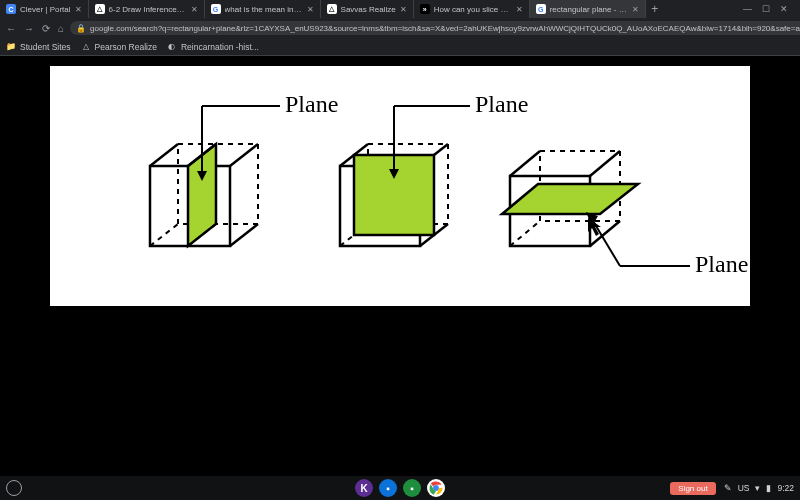  What do you see at coordinates (784, 9) in the screenshot?
I see `close-window-icon: ✕` at bounding box center [784, 9].